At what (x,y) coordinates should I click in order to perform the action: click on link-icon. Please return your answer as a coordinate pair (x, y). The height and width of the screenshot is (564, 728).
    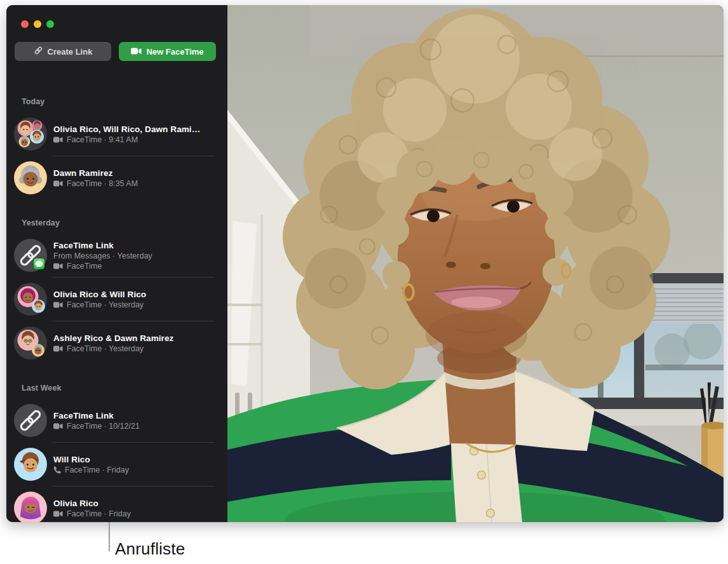
    Looking at the image, I should click on (38, 51).